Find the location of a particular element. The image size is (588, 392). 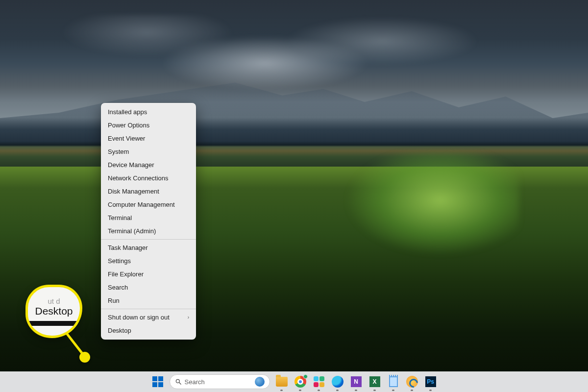

winx-item-label: File Explorer is located at coordinates (125, 274).